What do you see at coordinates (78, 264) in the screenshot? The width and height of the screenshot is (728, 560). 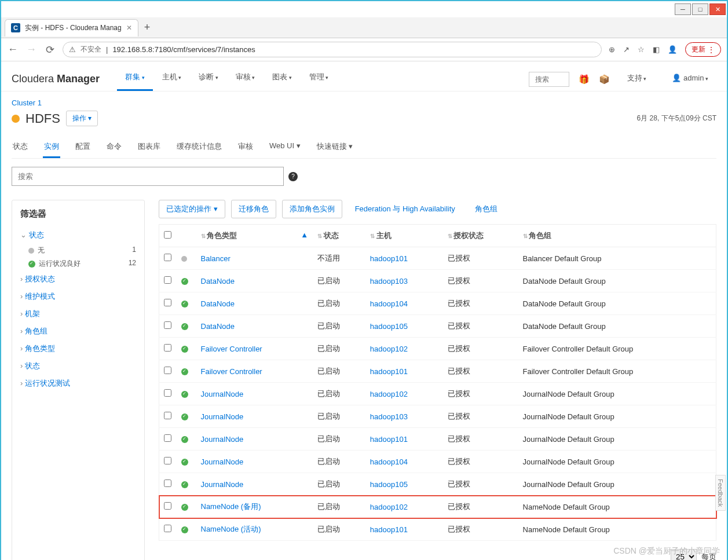 I see `filter-item-good: 运行状况良好 12` at bounding box center [78, 264].